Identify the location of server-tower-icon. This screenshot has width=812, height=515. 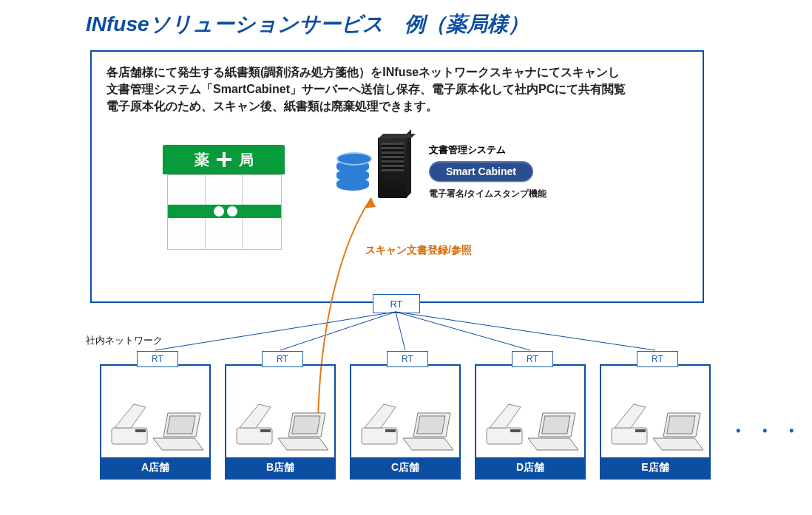
(393, 168).